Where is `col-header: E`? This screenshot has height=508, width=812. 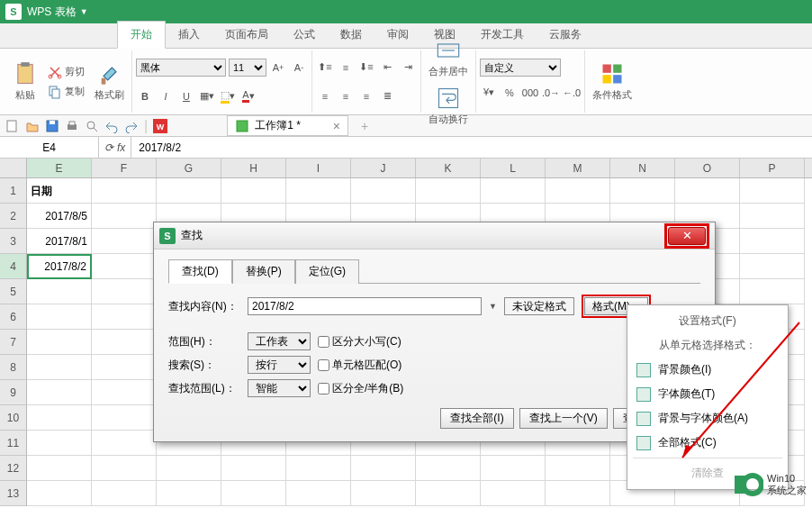 col-header: E is located at coordinates (59, 168).